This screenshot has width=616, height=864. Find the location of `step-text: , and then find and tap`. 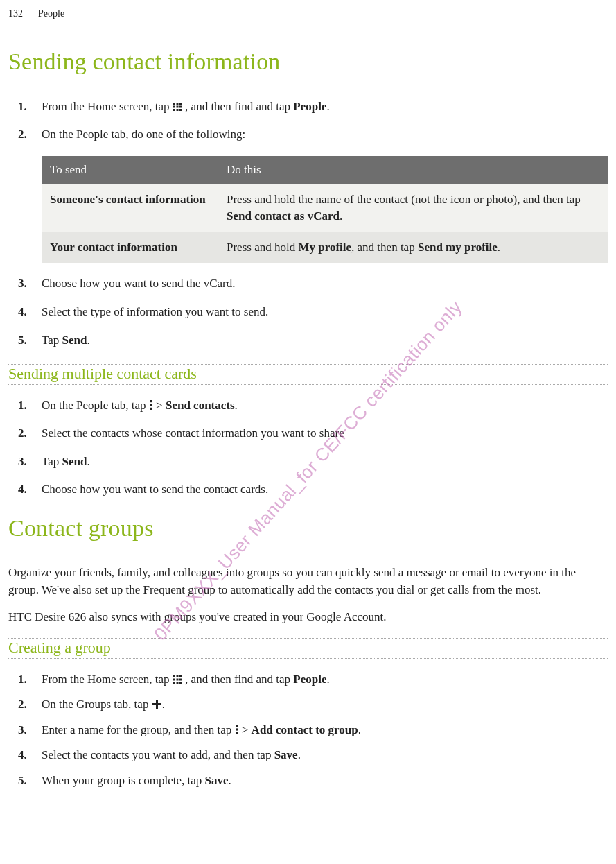

step-text: , and then find and tap is located at coordinates (239, 680).